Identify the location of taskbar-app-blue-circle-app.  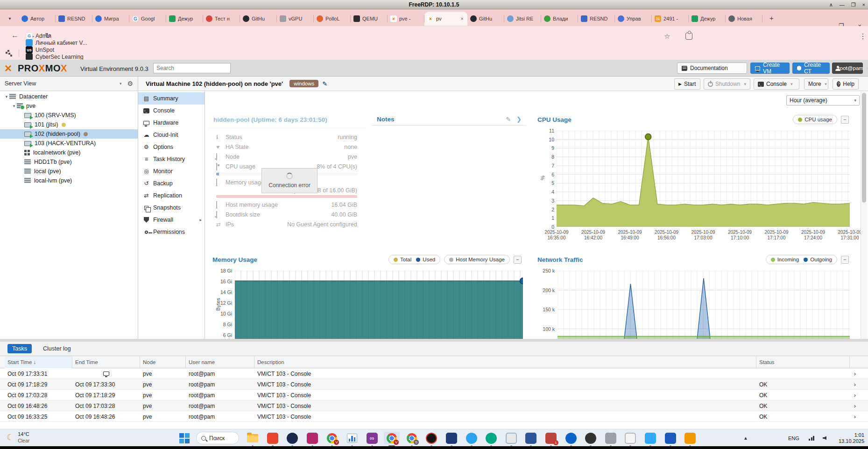
(472, 438).